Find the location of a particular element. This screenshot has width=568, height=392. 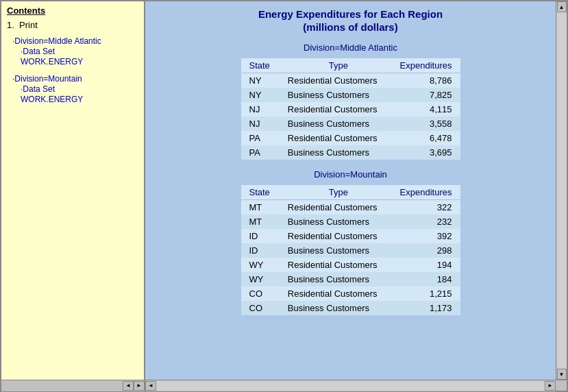

table-row: CO Business Customers 1,173 is located at coordinates (351, 308).